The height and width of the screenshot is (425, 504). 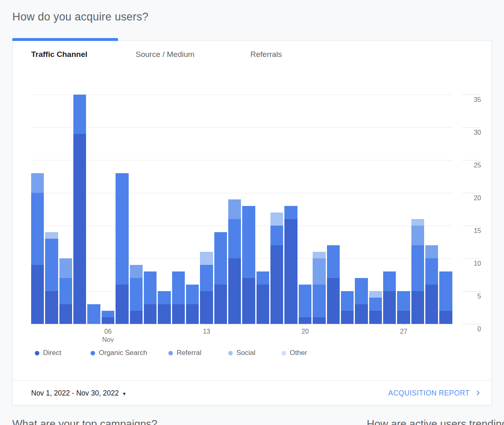 I want to click on card-tabs: Traffic Channel Source / Medium Referral…, so click(x=252, y=57).